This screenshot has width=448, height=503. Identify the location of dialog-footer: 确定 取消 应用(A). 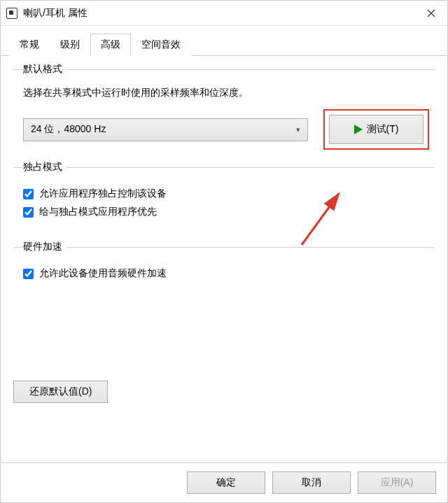
(224, 483).